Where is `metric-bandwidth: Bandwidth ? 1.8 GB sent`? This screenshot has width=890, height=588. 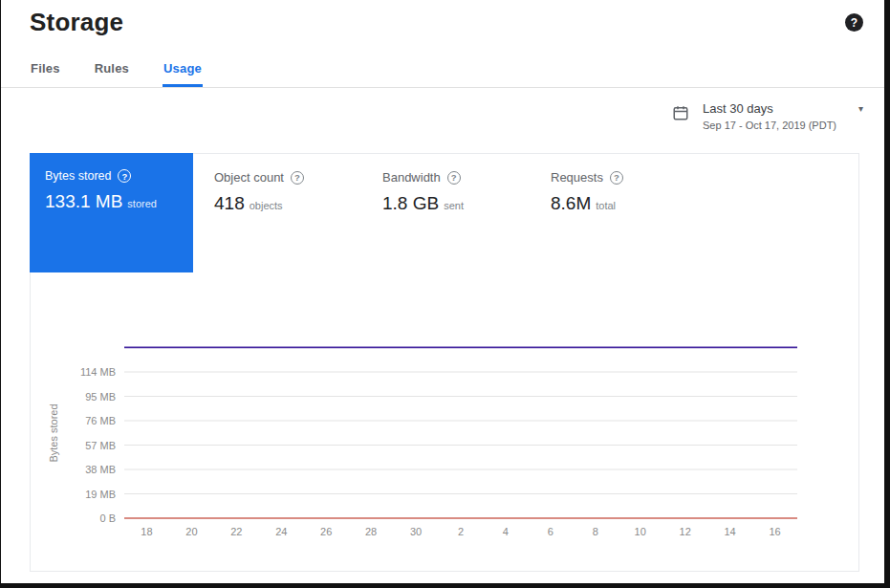 metric-bandwidth: Bandwidth ? 1.8 GB sent is located at coordinates (445, 212).